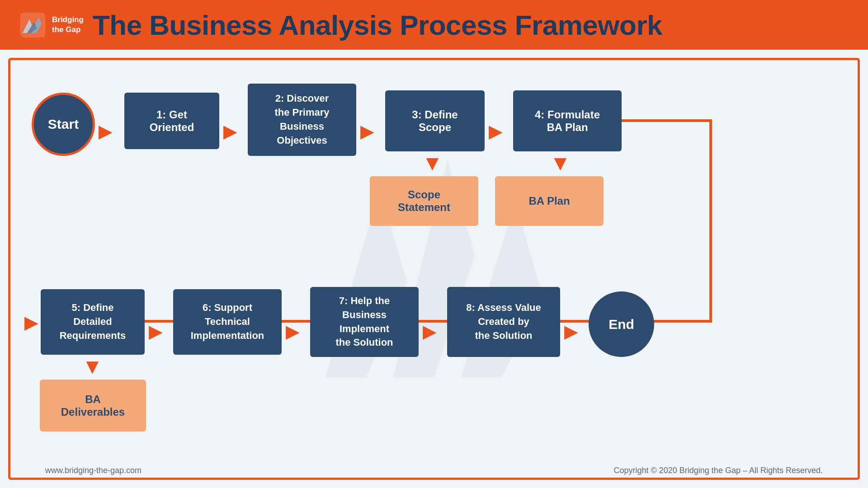 This screenshot has height=488, width=868. I want to click on down-arrow-deliverables: ▶, so click(94, 368).